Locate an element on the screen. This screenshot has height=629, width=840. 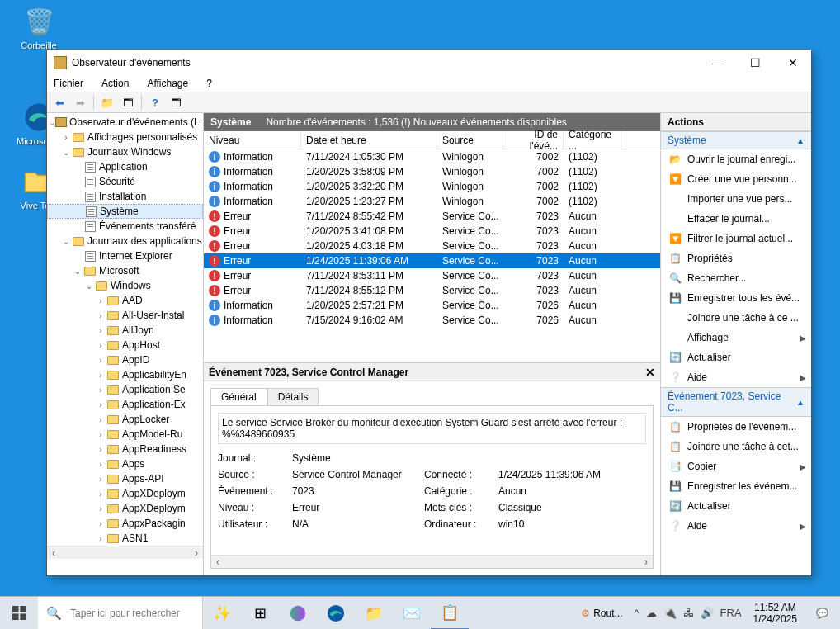
action-item: 📋Propriétés is located at coordinates (736, 258).